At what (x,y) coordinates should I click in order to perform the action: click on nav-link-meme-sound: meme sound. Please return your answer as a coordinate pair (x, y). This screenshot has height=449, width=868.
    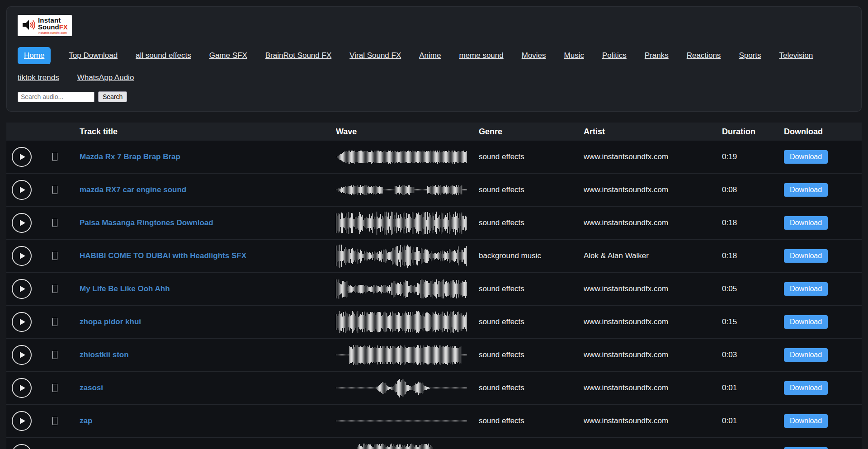
    Looking at the image, I should click on (481, 56).